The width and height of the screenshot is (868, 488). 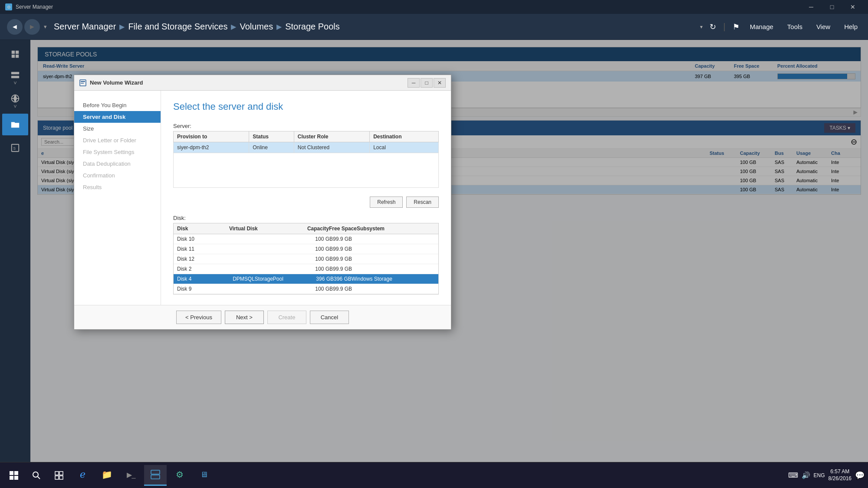 What do you see at coordinates (713, 27) in the screenshot?
I see `refresh-nav-button: ↻` at bounding box center [713, 27].